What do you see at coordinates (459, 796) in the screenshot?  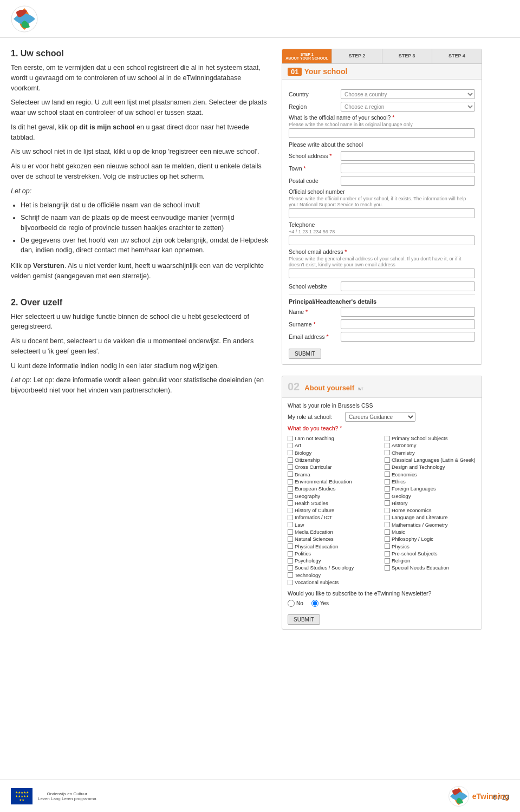 I see `etwinning-footer-logo-icon` at bounding box center [459, 796].